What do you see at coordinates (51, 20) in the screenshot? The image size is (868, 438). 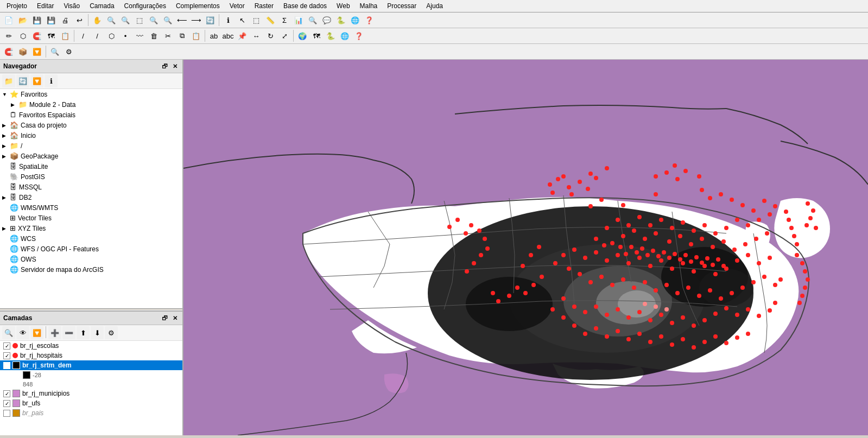 I see `save-as-btn: 💾` at bounding box center [51, 20].